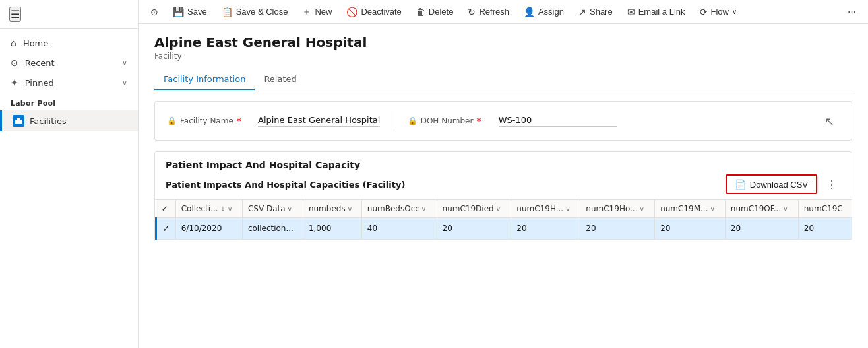 The image size is (868, 348). What do you see at coordinates (494, 12) in the screenshot?
I see `refresh-label: Refresh` at bounding box center [494, 12].